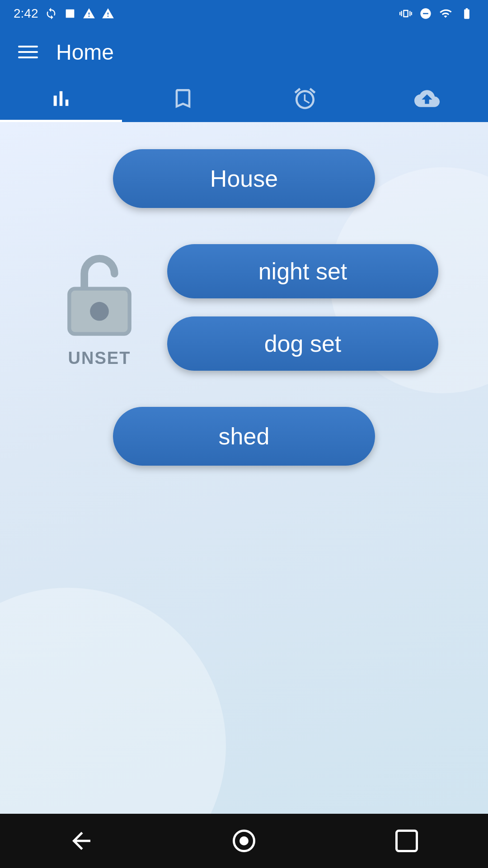  I want to click on back-button, so click(81, 841).